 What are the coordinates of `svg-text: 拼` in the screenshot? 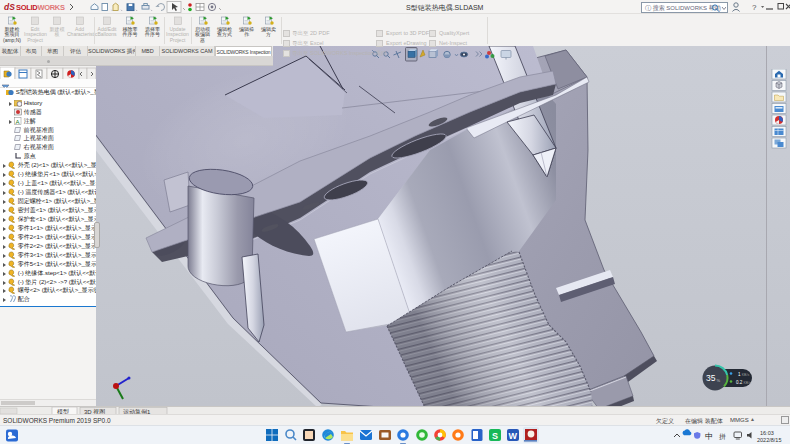 It's located at (722, 436).